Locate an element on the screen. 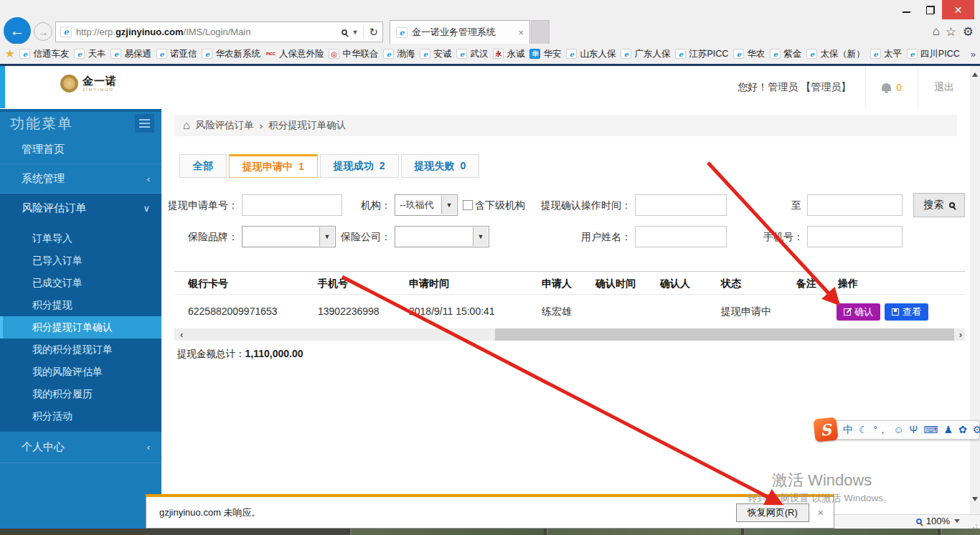  favorite-bookmark: e武汉 is located at coordinates (472, 55).